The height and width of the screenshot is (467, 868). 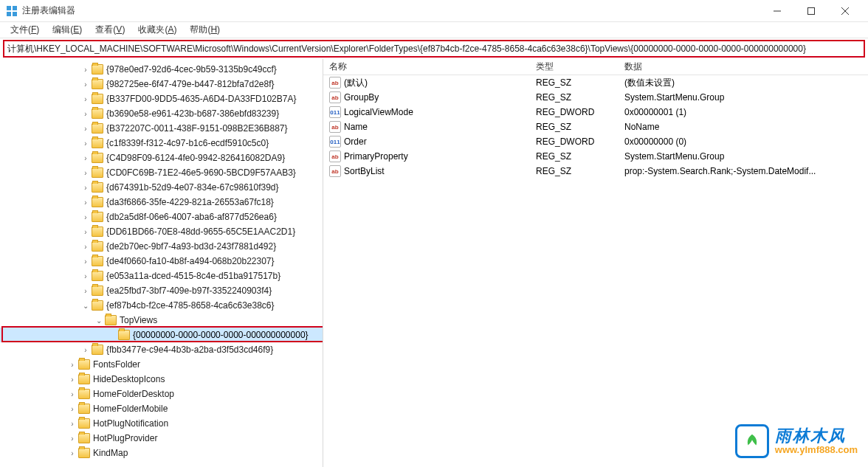 What do you see at coordinates (192, 217) in the screenshot?
I see `tree-label: {db2a5d8f-06e6-4007-aba6-af877d526ea6}` at bounding box center [192, 217].